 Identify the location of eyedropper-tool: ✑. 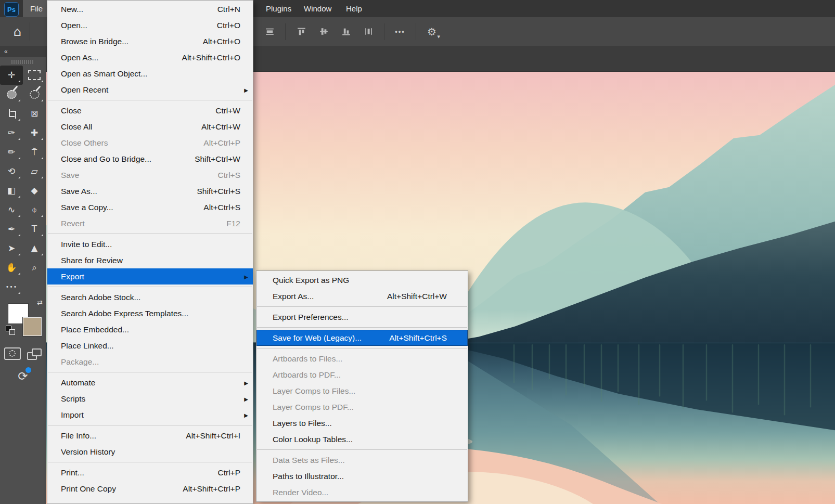
(11, 133).